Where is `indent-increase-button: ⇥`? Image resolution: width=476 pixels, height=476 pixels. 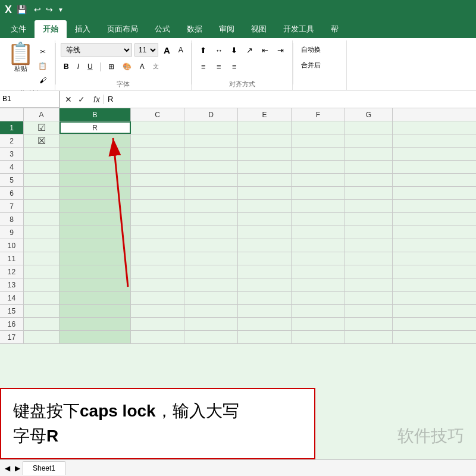
indent-increase-button: ⇥ is located at coordinates (281, 50).